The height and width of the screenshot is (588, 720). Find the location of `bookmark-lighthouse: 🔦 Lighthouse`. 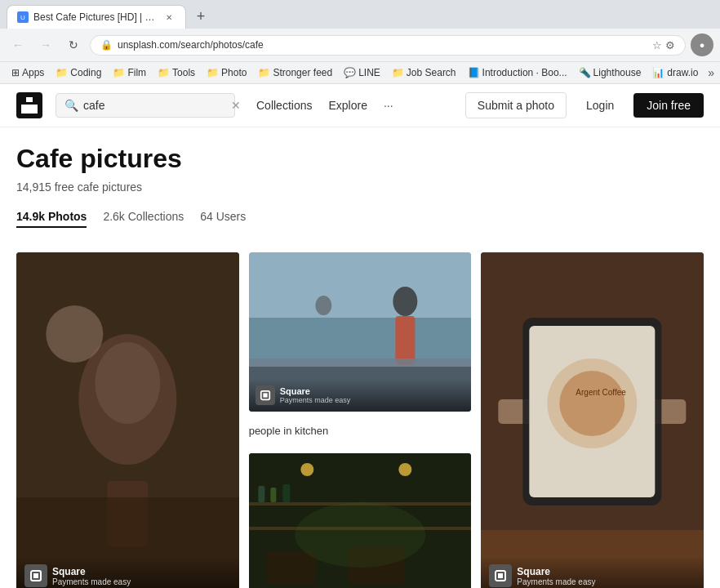

bookmark-lighthouse: 🔦 Lighthouse is located at coordinates (611, 73).